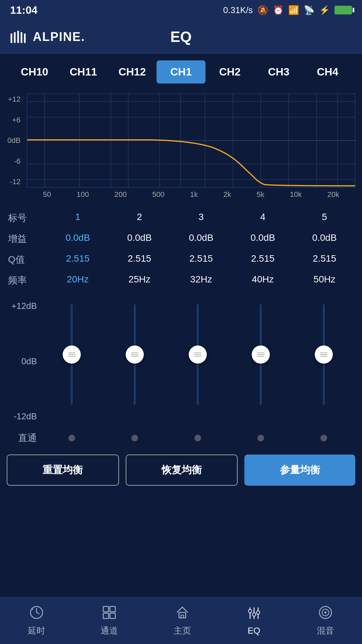 Image resolution: width=362 pixels, height=644 pixels. I want to click on header-title: EQ, so click(181, 37).